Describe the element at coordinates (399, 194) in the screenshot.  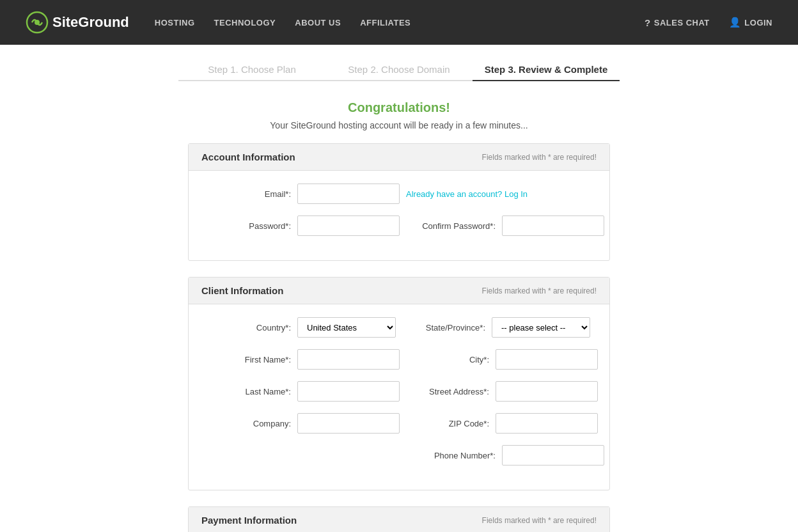
I see `email-row: Email*: Already have an account? Log In` at that location.